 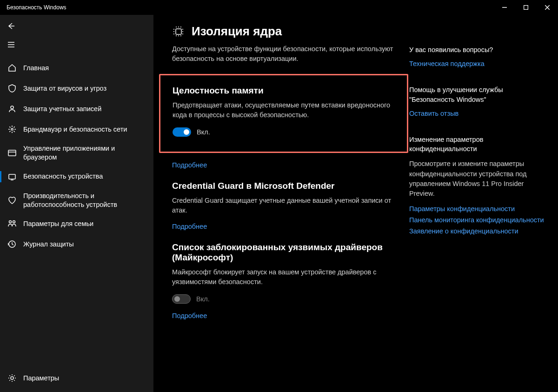 What do you see at coordinates (77, 200) in the screenshot?
I see `sidebar-item-performance: Производительность и работоспособность у…` at bounding box center [77, 200].